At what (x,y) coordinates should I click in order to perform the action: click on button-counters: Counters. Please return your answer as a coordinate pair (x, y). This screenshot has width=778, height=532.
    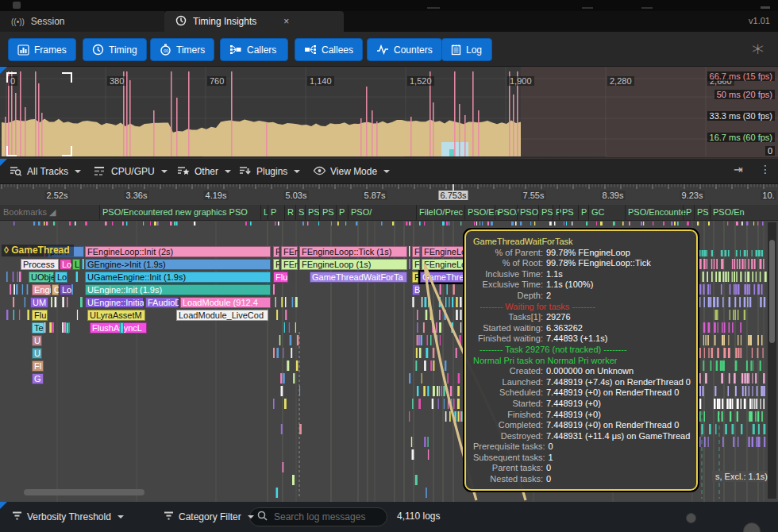
    Looking at the image, I should click on (405, 49).